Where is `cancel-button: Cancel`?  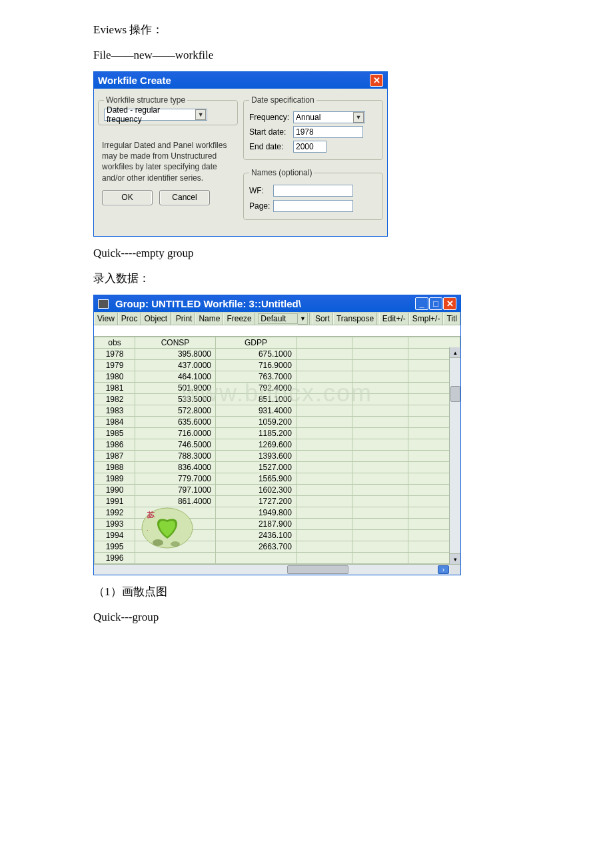 cancel-button: Cancel is located at coordinates (185, 197).